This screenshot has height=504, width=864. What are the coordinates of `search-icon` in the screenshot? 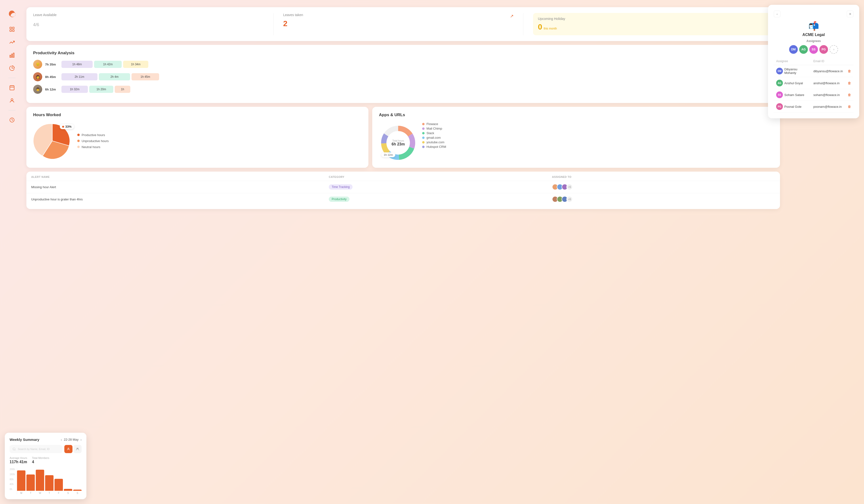 It's located at (14, 449).